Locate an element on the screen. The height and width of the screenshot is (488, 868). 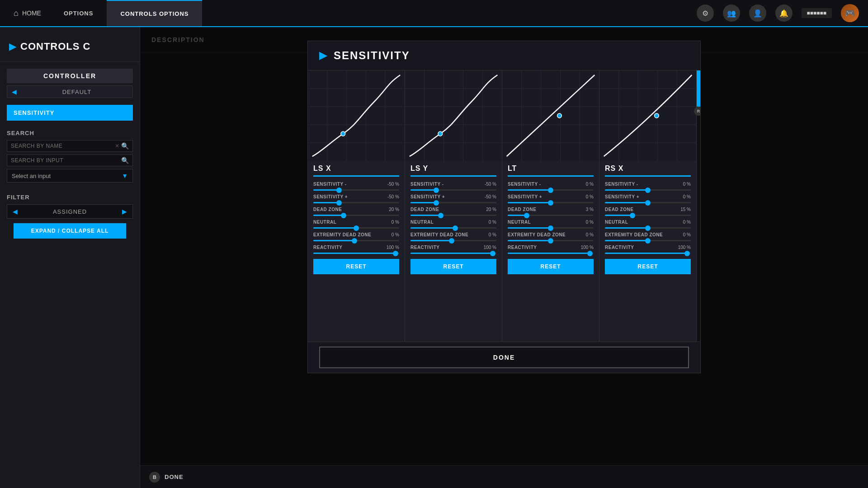
reset-button-lt: RESET is located at coordinates (551, 267).